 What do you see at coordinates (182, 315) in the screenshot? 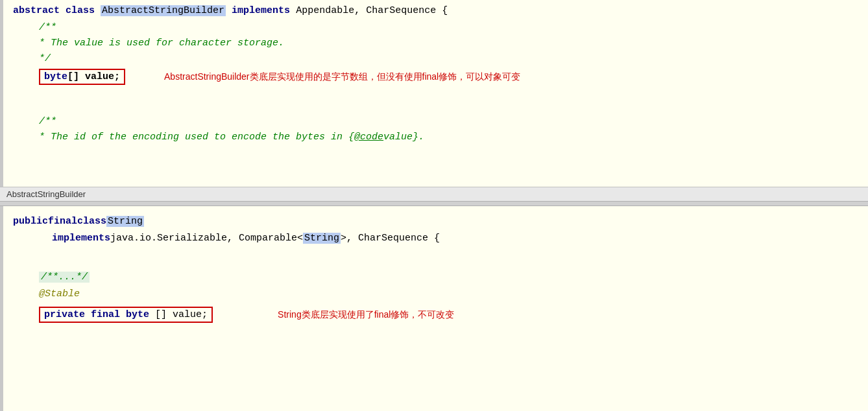
I see `field-rest: [] value;` at bounding box center [182, 315].